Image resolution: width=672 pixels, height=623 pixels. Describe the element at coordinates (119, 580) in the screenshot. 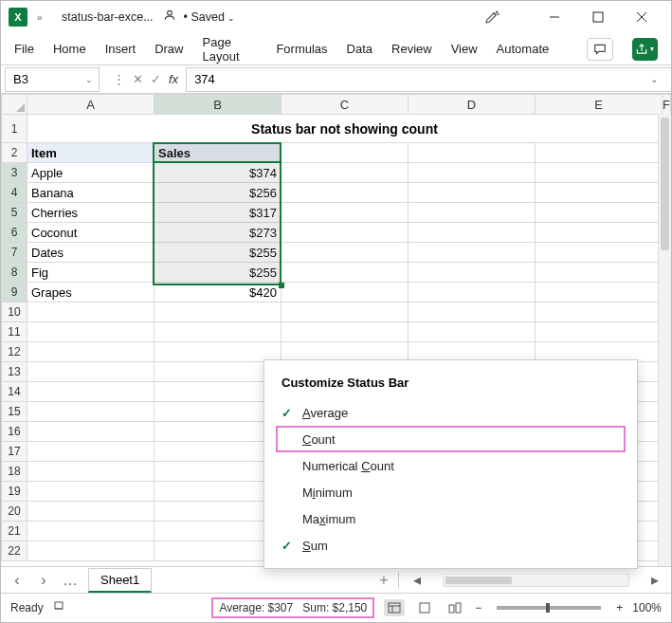

I see `sheet-tab: Sheet1` at that location.